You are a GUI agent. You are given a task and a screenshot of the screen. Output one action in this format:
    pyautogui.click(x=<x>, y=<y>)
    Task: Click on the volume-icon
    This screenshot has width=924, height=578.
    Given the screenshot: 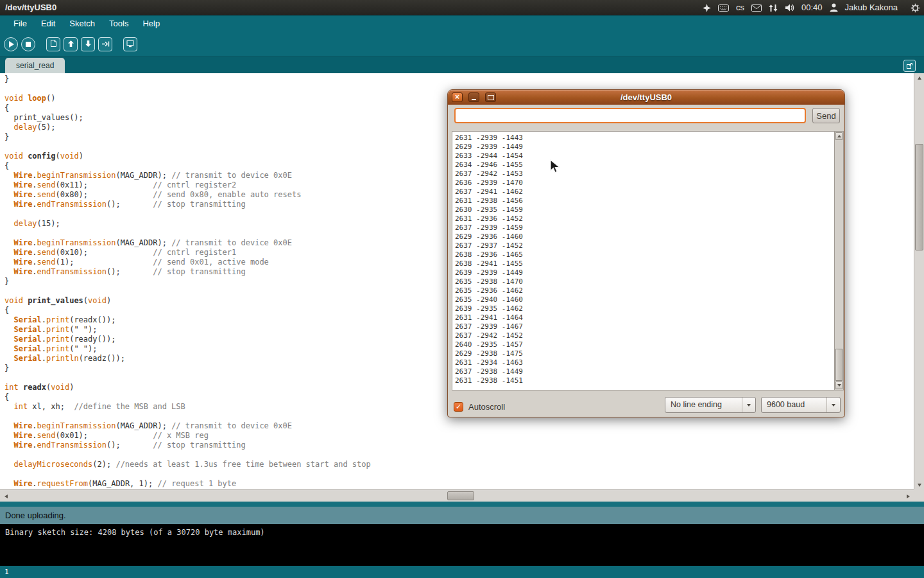 What is the action you would take?
    pyautogui.click(x=789, y=8)
    